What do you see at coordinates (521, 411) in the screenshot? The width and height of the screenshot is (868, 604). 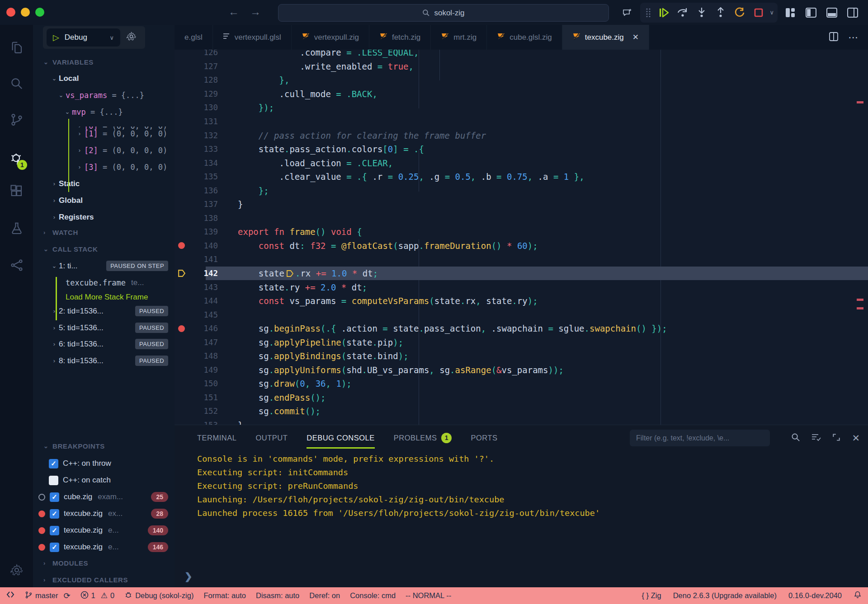 I see `code-line-152: 152 sg.commit();` at bounding box center [521, 411].